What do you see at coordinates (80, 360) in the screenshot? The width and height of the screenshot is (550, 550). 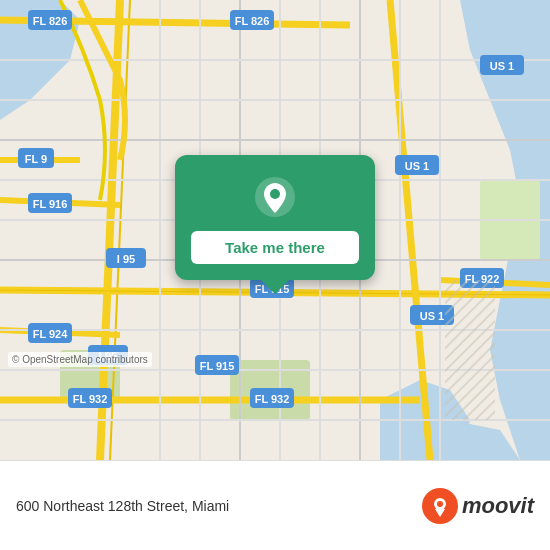 I see `copyright-text: © OpenStreetMap contributors` at bounding box center [80, 360].